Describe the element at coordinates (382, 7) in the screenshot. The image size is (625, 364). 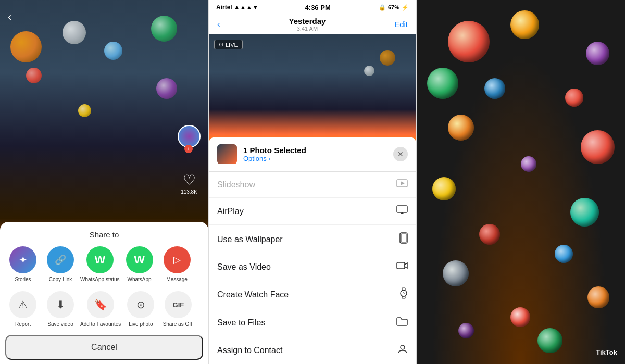
I see `lock-icon: 🔒` at that location.